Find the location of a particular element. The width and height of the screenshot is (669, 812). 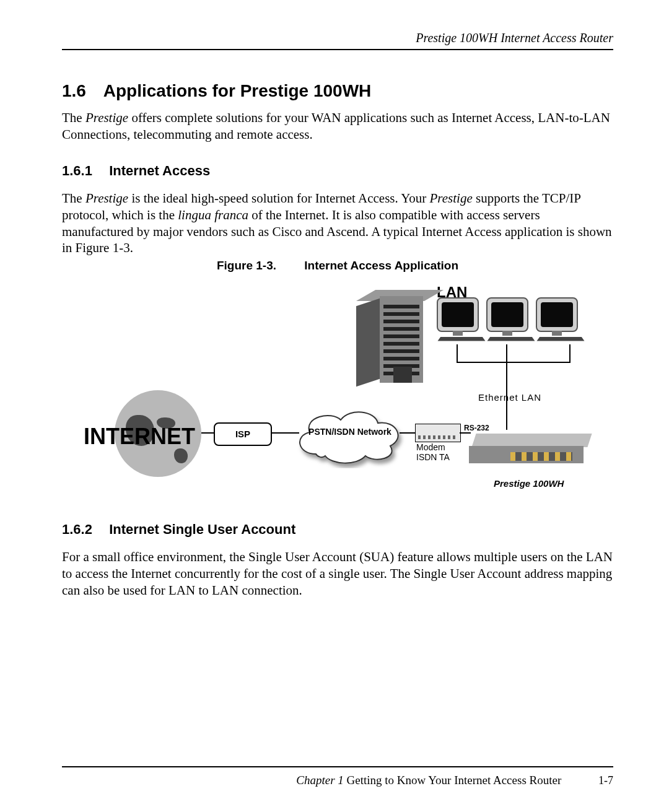

router-icon is located at coordinates (529, 448).